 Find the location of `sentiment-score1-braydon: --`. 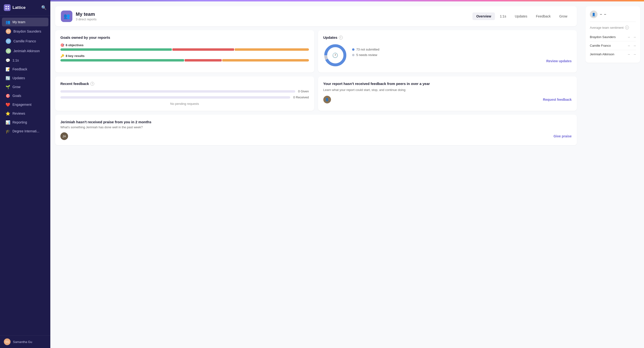

sentiment-score1-braydon: -- is located at coordinates (629, 37).